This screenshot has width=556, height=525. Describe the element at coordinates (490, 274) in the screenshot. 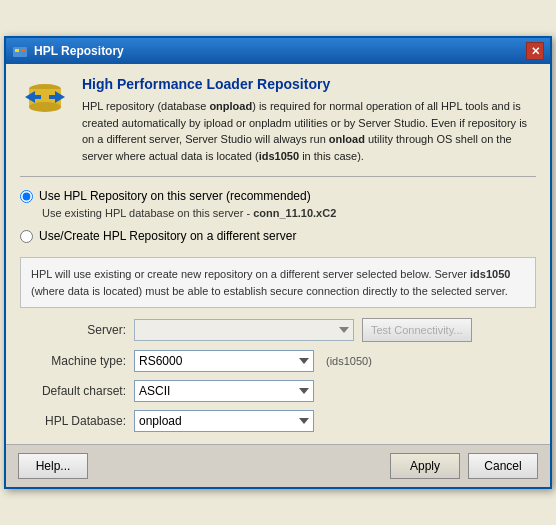

I see `server-name-bold: ids1050` at that location.